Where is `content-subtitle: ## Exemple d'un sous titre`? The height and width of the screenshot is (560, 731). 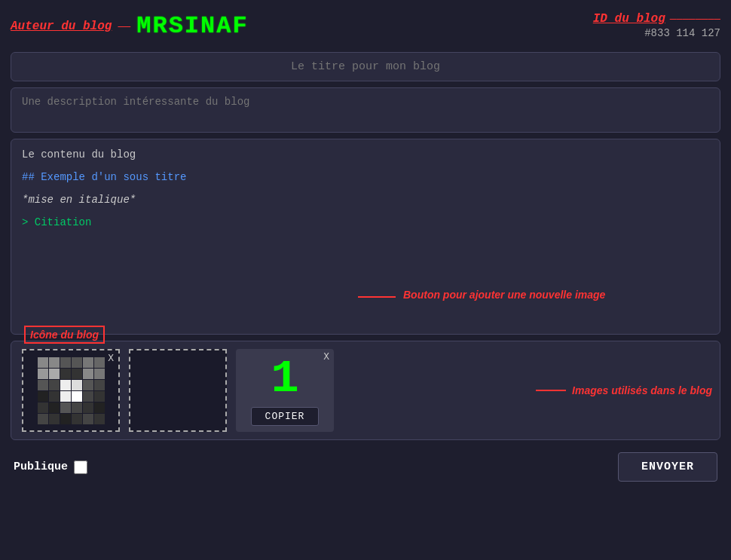 content-subtitle: ## Exemple d'un sous titre is located at coordinates (366, 177).